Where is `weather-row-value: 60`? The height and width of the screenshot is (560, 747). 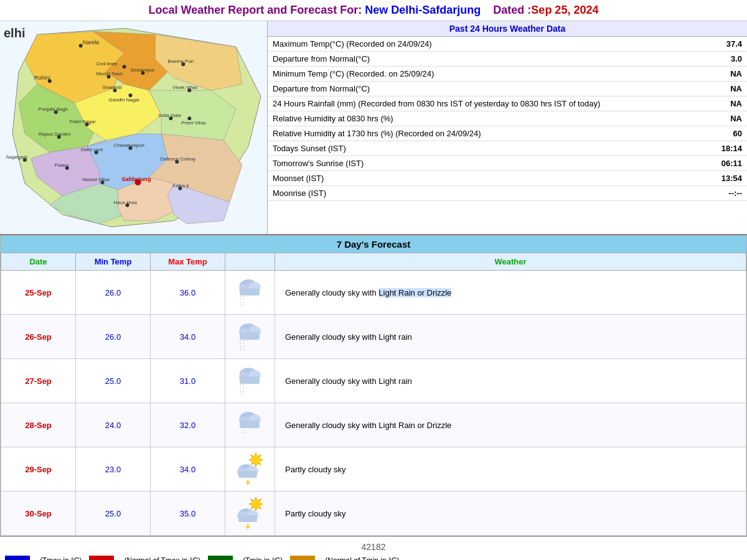 weather-row-value: 60 is located at coordinates (727, 134).